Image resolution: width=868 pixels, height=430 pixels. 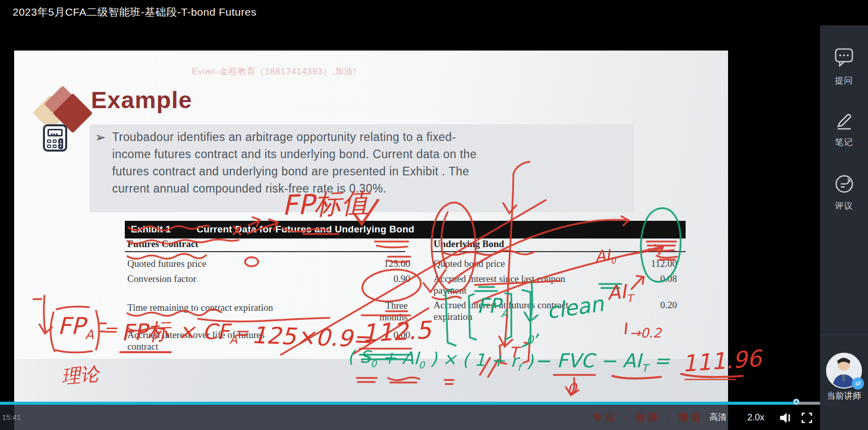 What do you see at coordinates (213, 307) in the screenshot?
I see `table-row-label: Time remaining to contract expiration` at bounding box center [213, 307].